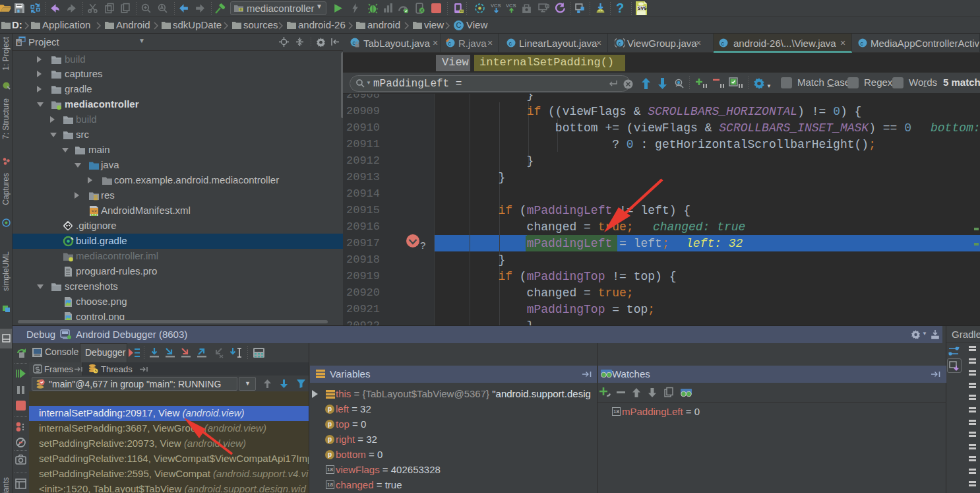 This screenshot has height=493, width=980. What do you see at coordinates (19, 44) in the screenshot?
I see `svg-text: B` at bounding box center [19, 44].